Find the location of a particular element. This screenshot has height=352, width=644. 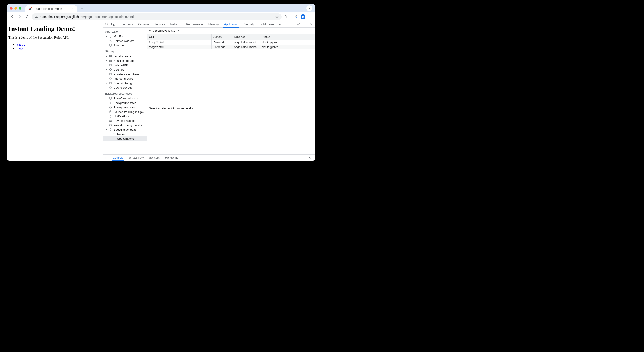

sidebar-item-service-workers: Service workers is located at coordinates (125, 41).